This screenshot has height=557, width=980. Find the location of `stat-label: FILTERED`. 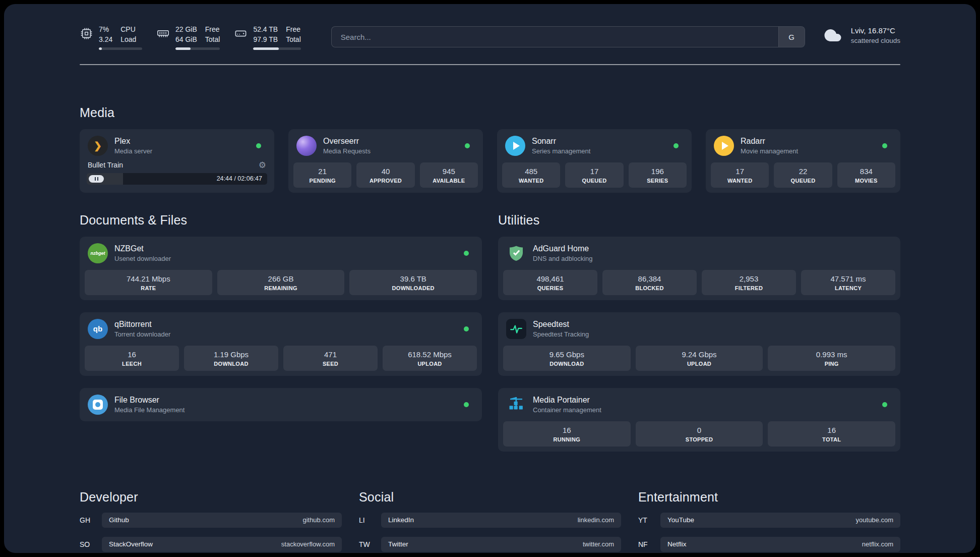

stat-label: FILTERED is located at coordinates (749, 288).